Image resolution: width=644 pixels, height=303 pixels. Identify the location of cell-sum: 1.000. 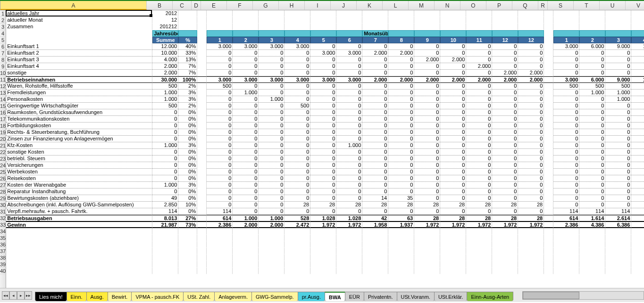
(165, 99).